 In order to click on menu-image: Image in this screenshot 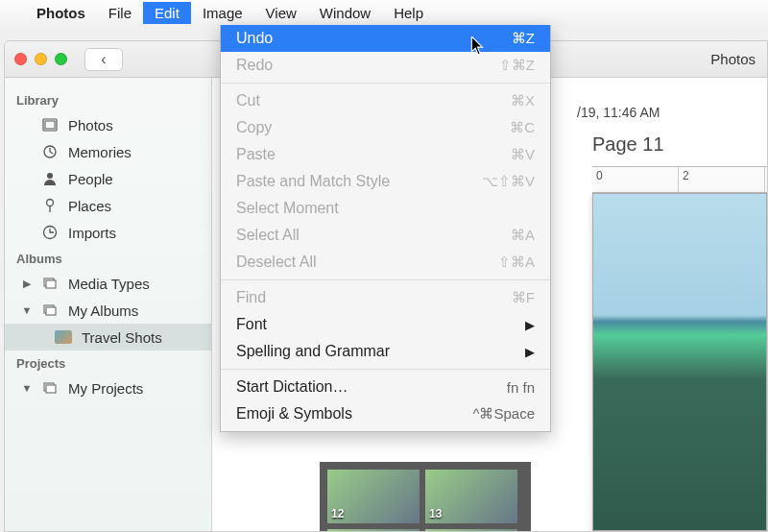, I will do `click(223, 13)`.